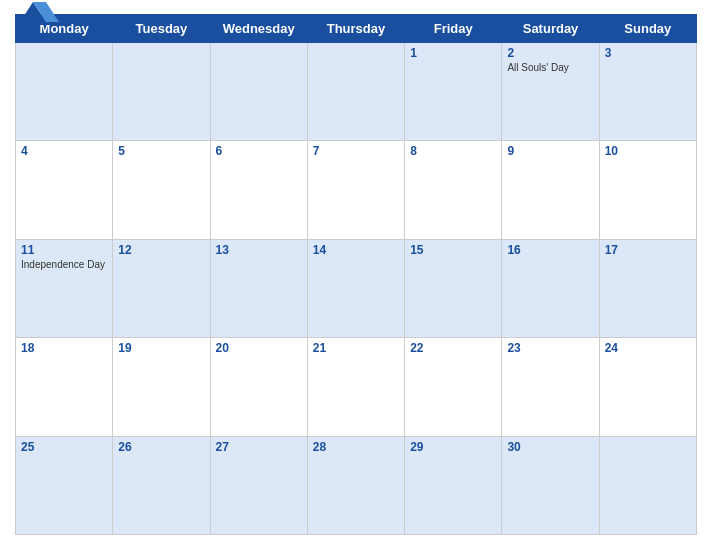  What do you see at coordinates (162, 29) in the screenshot?
I see `day-of-week-header: Tuesday` at bounding box center [162, 29].